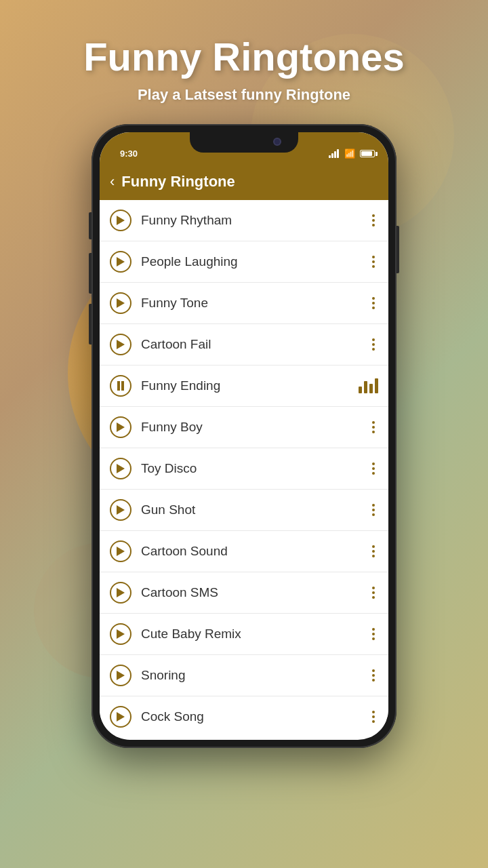 Image resolution: width=488 pixels, height=868 pixels. I want to click on song-title: Gun Shot, so click(255, 510).